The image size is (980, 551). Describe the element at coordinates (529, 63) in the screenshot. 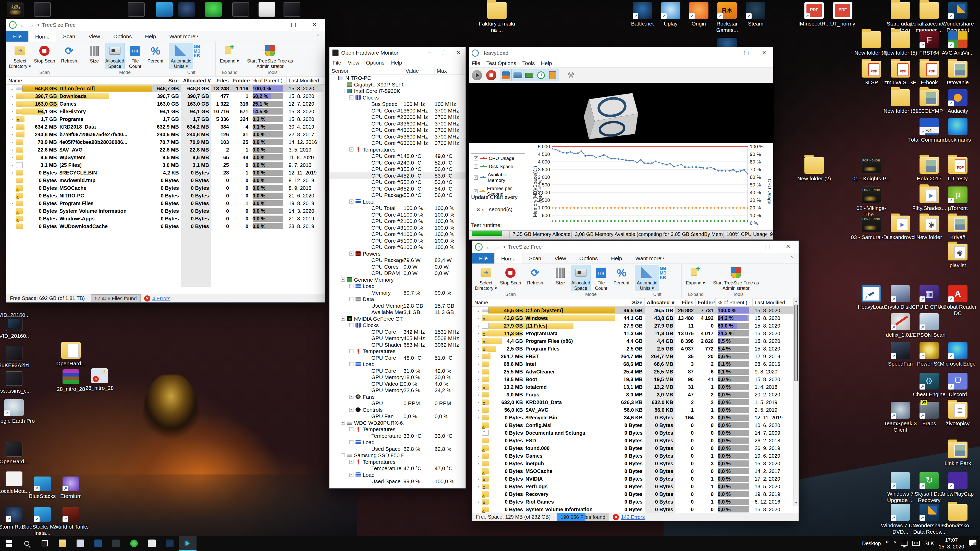

I see `menu-tools: Tools` at that location.